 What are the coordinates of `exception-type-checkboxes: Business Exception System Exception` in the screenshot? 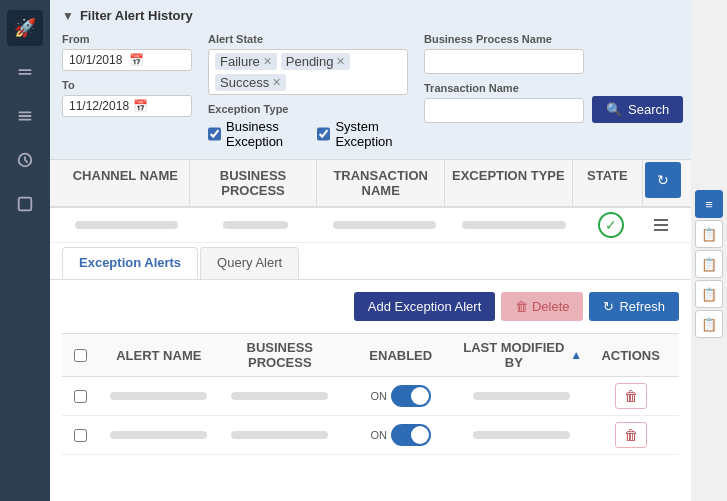 It's located at (308, 134).